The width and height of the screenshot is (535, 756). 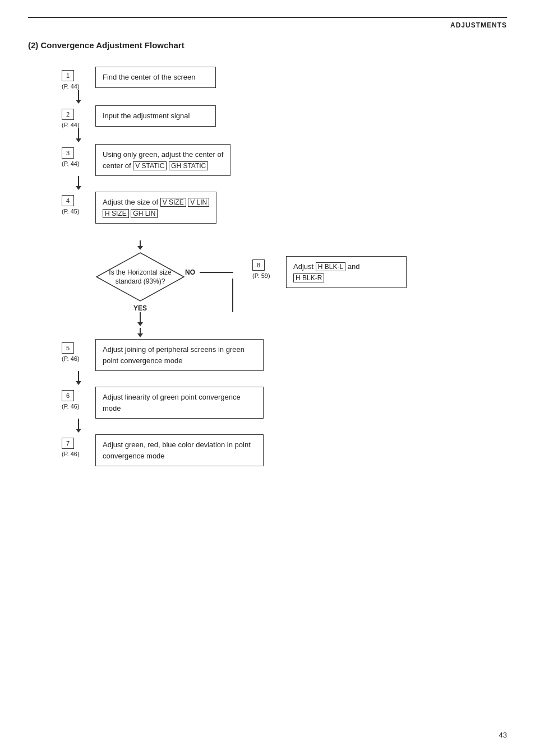 I want to click on diamond-text: Is the Horizontal size standard (93%)?, so click(x=140, y=277).